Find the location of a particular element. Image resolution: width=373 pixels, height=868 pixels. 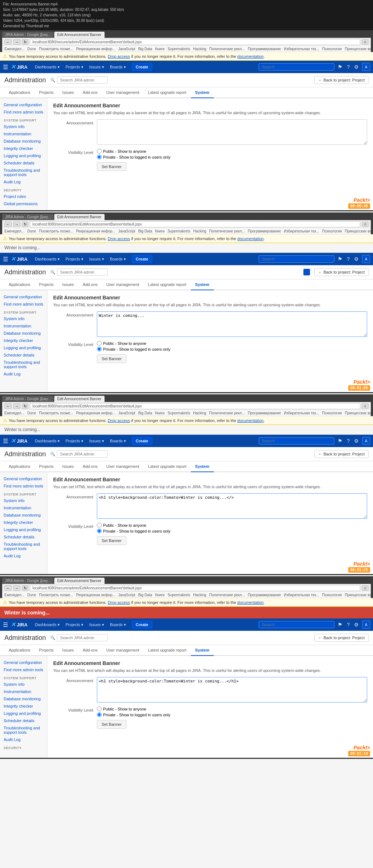

user-avatar-4: A is located at coordinates (366, 625).